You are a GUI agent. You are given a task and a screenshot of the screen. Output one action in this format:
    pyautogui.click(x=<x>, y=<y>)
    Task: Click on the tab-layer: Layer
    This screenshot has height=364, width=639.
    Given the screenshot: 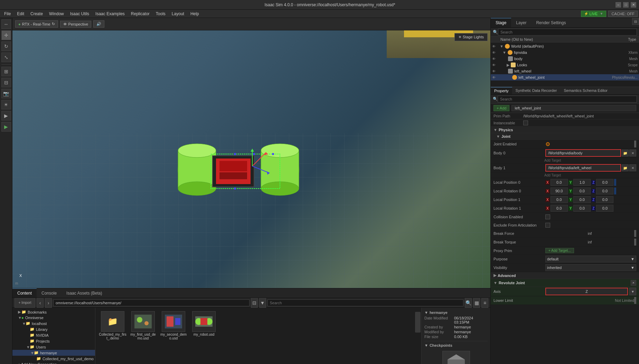 What is the action you would take?
    pyautogui.click(x=521, y=23)
    